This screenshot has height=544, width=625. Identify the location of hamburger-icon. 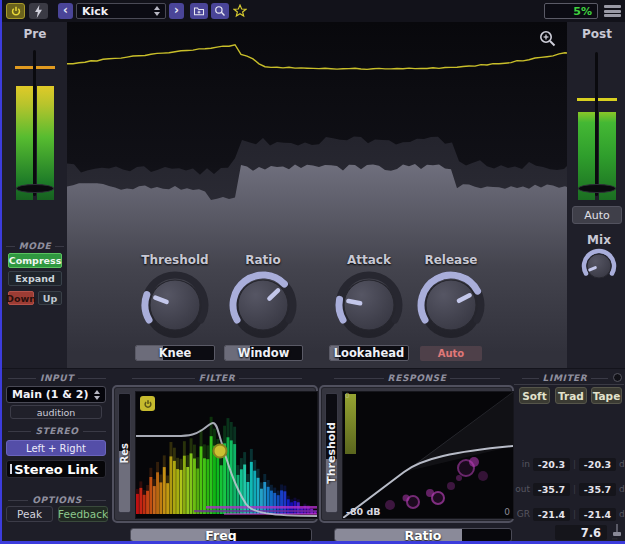
(612, 6).